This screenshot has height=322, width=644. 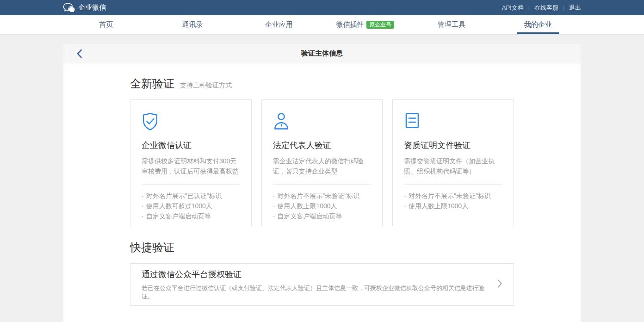 What do you see at coordinates (322, 285) in the screenshot?
I see `quick-verify-card-mp-authorization: 通过微信公众平台授权验证 若已在公众平台进行过微信认证（或支付验证、法定代表人验…` at bounding box center [322, 285].